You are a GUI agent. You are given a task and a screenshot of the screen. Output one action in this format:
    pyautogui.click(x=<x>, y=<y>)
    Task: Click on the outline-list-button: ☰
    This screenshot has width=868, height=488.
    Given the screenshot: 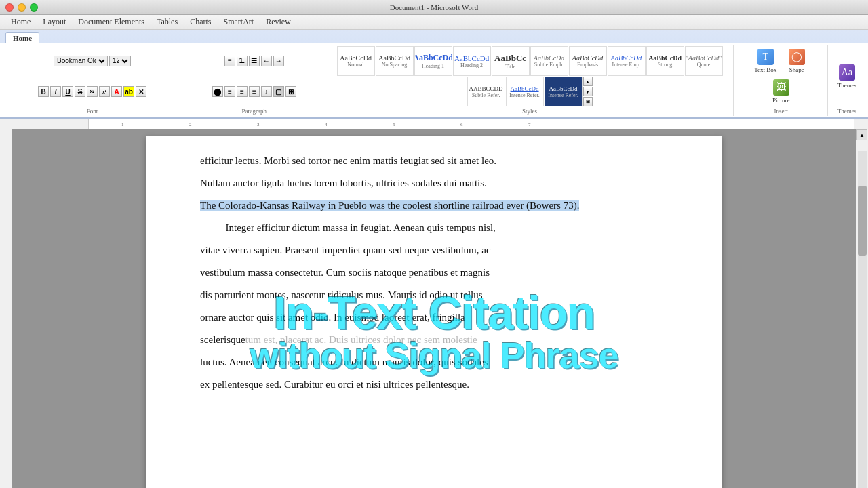 What is the action you would take?
    pyautogui.click(x=254, y=61)
    